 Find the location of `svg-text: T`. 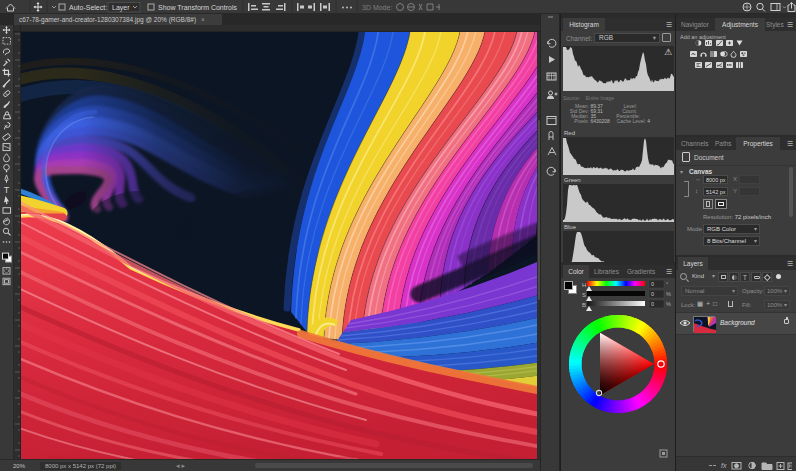

svg-text: T is located at coordinates (7, 190).